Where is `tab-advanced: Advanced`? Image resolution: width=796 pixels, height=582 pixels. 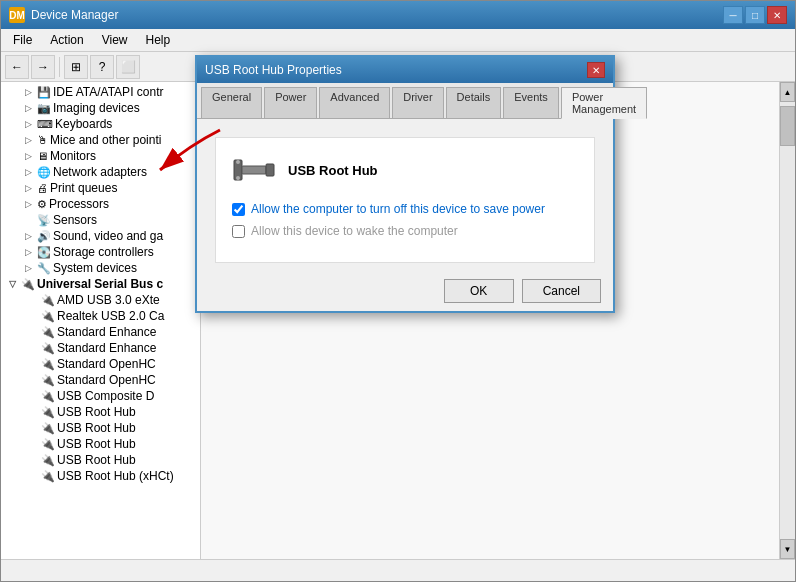 tab-advanced: Advanced is located at coordinates (354, 102).